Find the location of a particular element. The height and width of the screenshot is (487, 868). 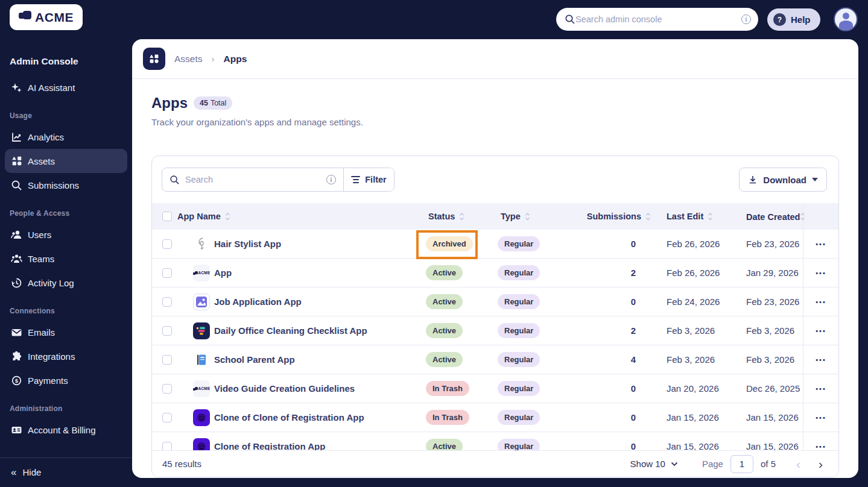

status-badge: Active is located at coordinates (444, 359).